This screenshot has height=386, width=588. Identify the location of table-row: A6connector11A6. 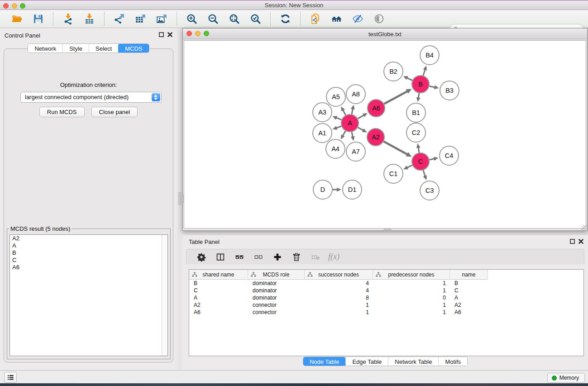
(387, 312).